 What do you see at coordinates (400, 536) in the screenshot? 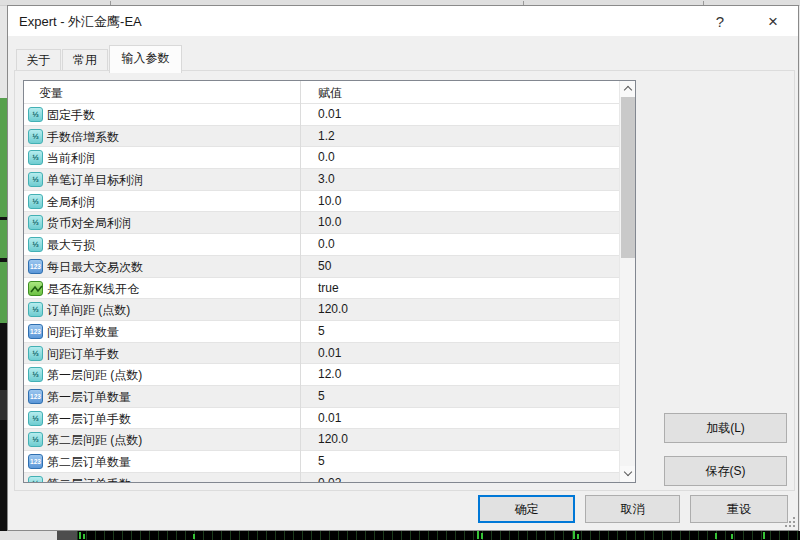
I see `background-chart-strip` at bounding box center [400, 536].